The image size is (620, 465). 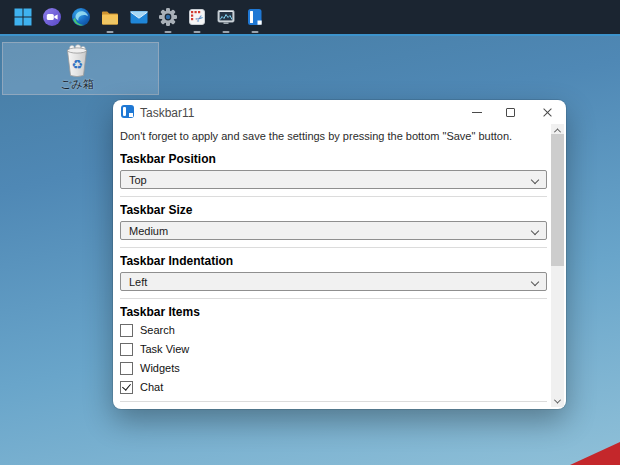 I want to click on checkmark-icon, so click(x=126, y=386).